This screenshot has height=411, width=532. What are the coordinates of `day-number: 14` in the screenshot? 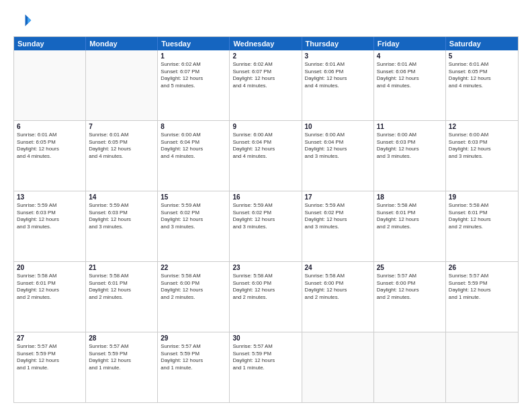 It's located at (122, 197).